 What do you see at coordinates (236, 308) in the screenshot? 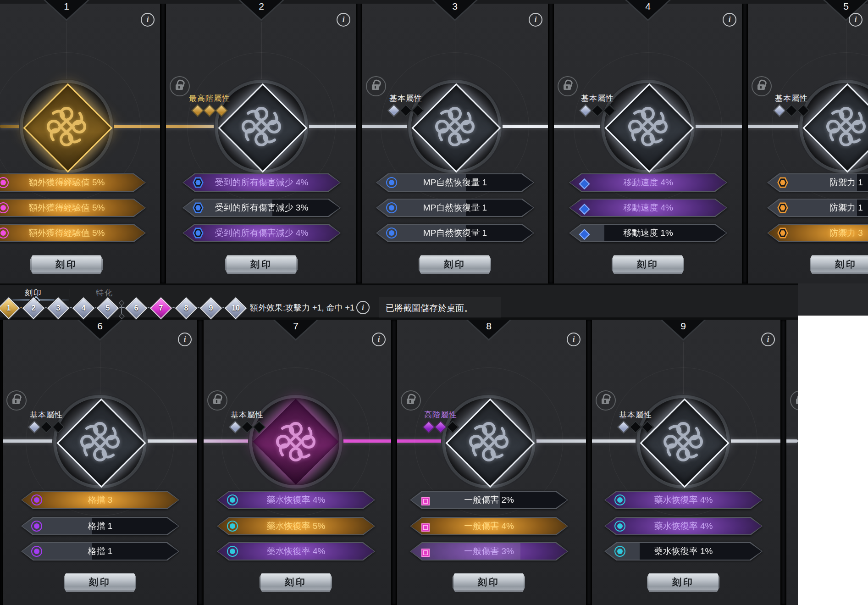
I see `nav-node-10: 10` at bounding box center [236, 308].